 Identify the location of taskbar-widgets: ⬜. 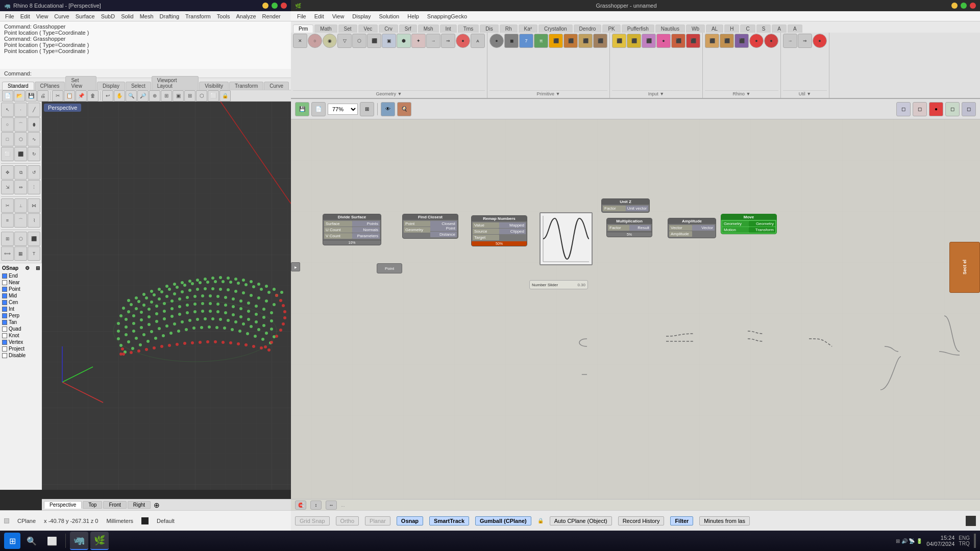
(52, 541).